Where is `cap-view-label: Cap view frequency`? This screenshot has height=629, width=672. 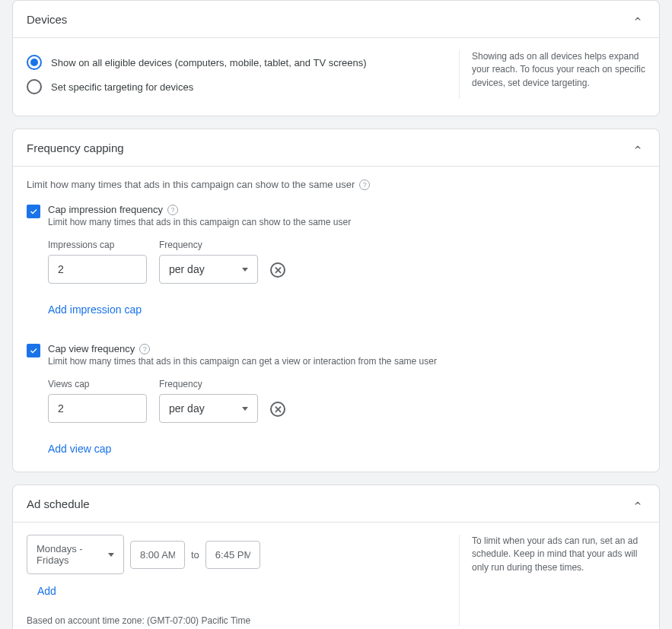 cap-view-label: Cap view frequency is located at coordinates (91, 348).